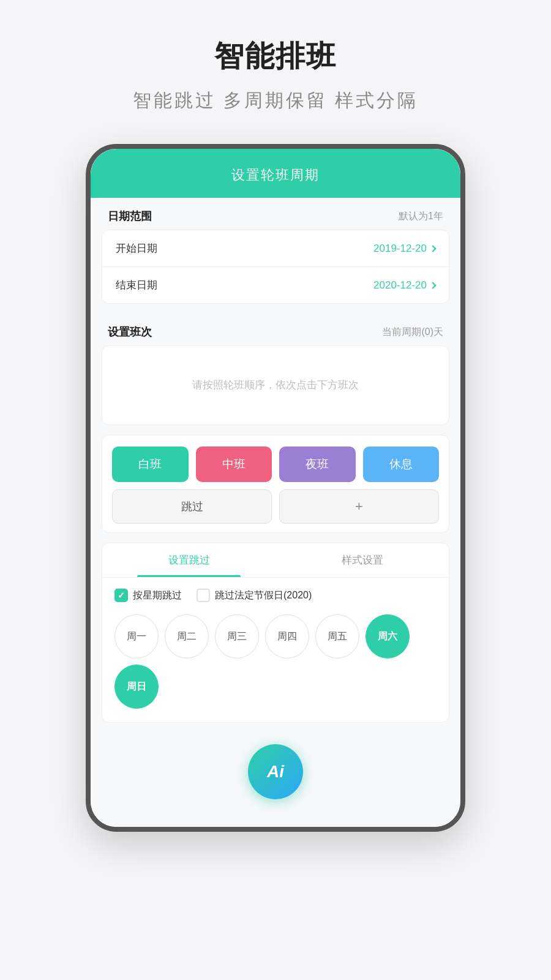 The width and height of the screenshot is (551, 980). Describe the element at coordinates (276, 249) in the screenshot. I see `start-date-row: 开始日期 2019-12-20` at that location.